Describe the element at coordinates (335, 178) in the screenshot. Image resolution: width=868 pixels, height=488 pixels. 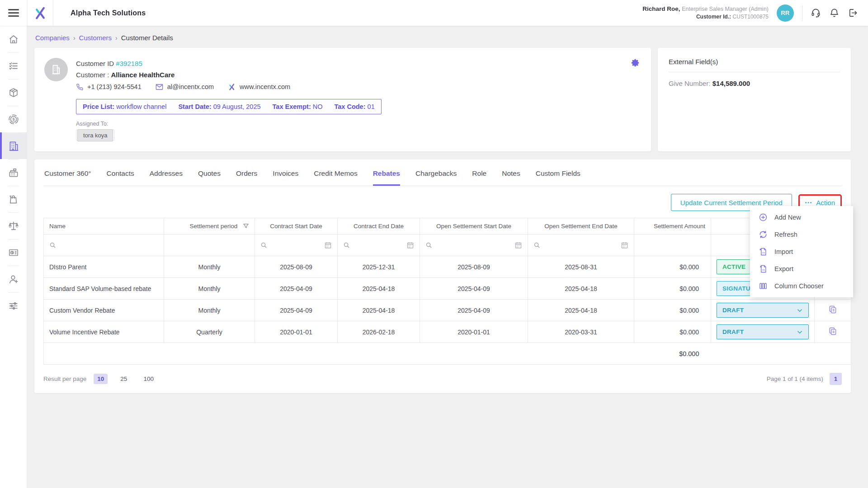
I see `tab-credit-memos: Credit Memos` at that location.